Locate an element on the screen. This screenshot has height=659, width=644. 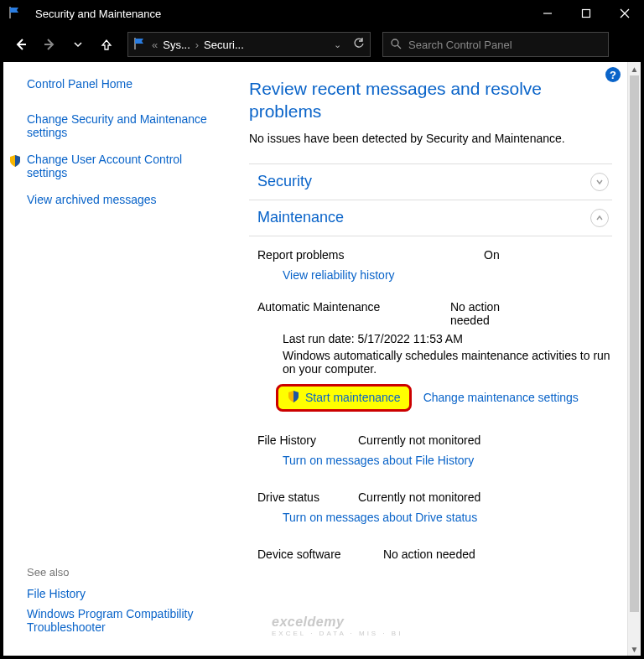
see-also-file-history: File History is located at coordinates (124, 594).